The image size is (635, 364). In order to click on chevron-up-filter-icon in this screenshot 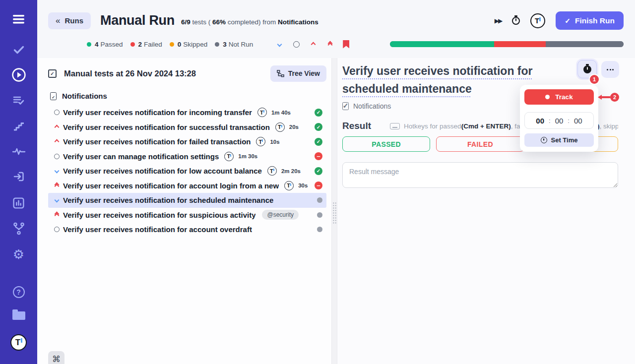, I will do `click(313, 44)`.